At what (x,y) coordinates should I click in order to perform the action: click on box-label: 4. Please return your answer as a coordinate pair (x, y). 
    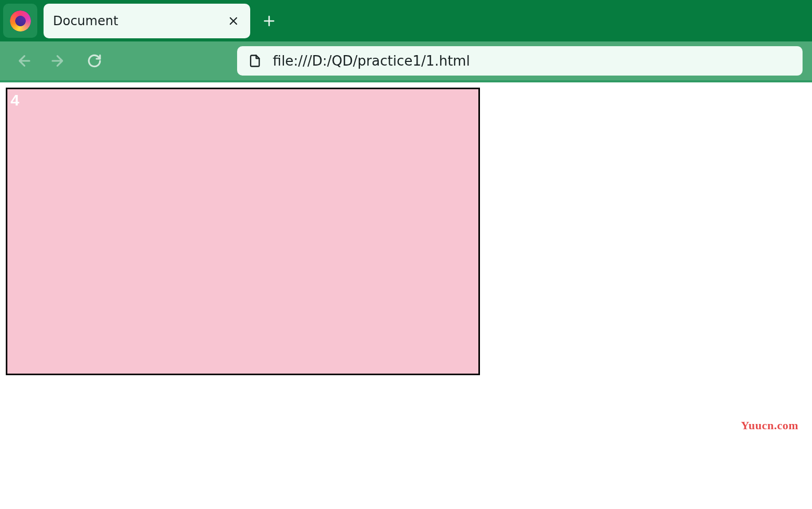
    Looking at the image, I should click on (243, 100).